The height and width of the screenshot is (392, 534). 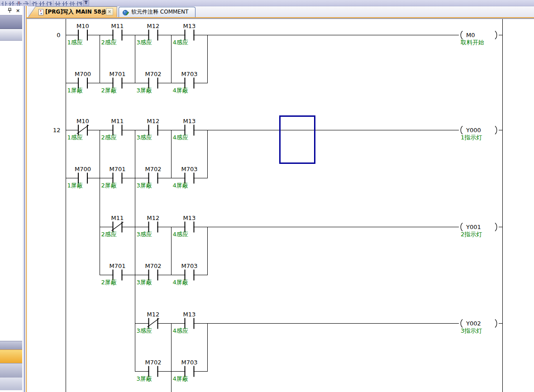 I want to click on rung-number: 12, so click(x=57, y=130).